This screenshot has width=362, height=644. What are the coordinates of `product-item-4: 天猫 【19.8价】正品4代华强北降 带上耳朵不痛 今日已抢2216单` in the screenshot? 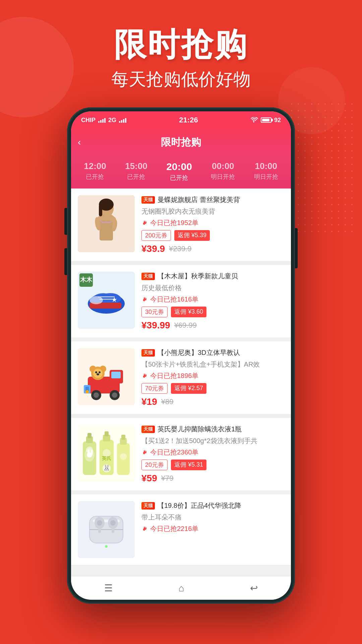 It's located at (181, 530).